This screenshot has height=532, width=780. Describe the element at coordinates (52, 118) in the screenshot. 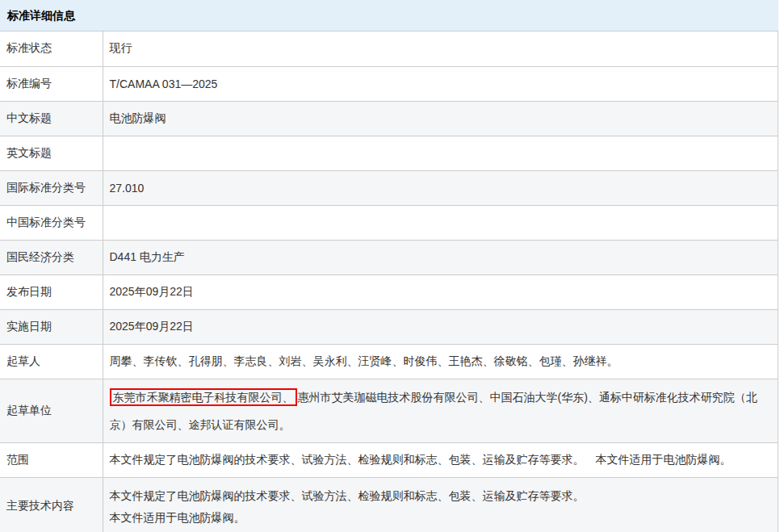

I see `row-label: 中文标题` at that location.